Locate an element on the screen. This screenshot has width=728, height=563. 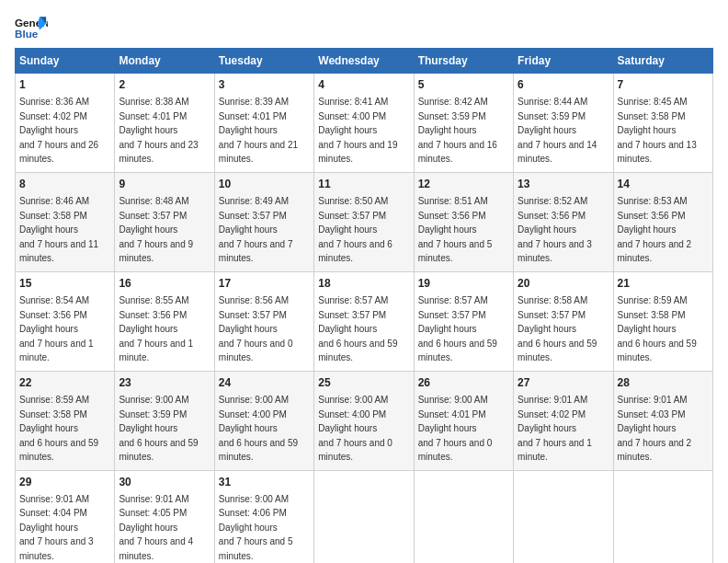
day-content: 4Sunrise: 8:41 AMSunset: 4:00 PMDaylight… is located at coordinates (364, 121).